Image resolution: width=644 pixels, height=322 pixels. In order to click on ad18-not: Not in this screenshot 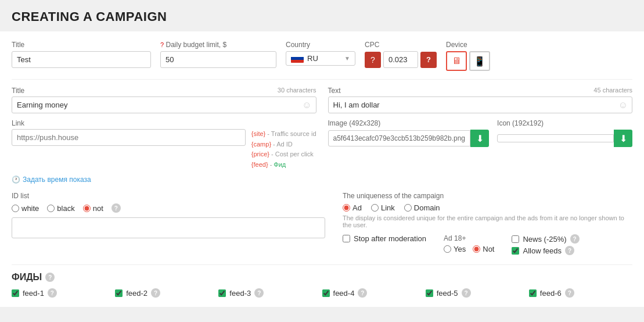, I will do `click(483, 249)`.